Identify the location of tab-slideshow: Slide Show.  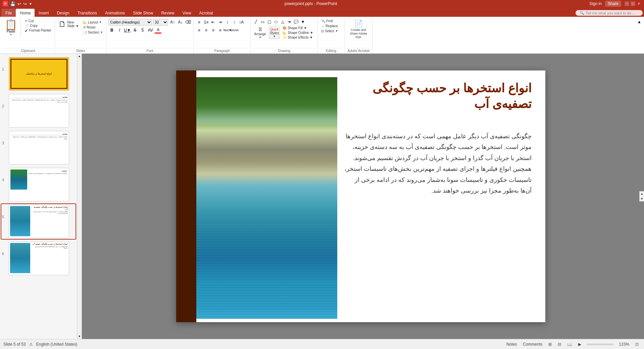
(143, 13).